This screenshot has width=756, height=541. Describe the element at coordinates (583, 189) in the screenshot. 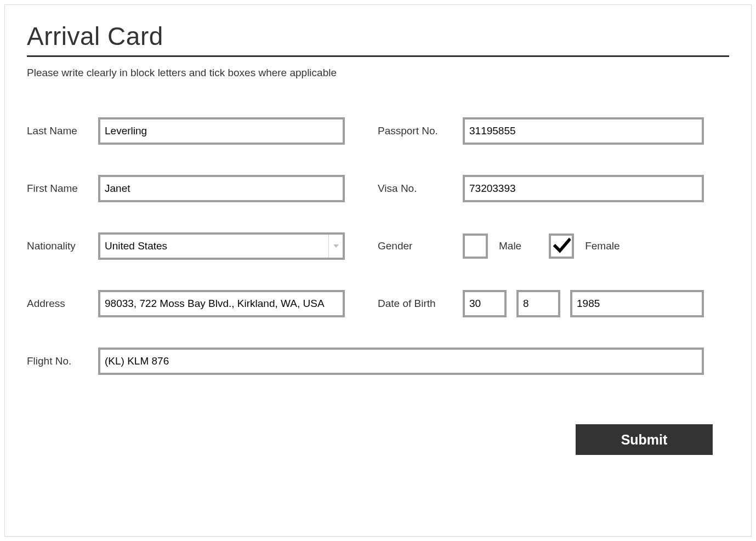

I see `visa-no-input` at that location.